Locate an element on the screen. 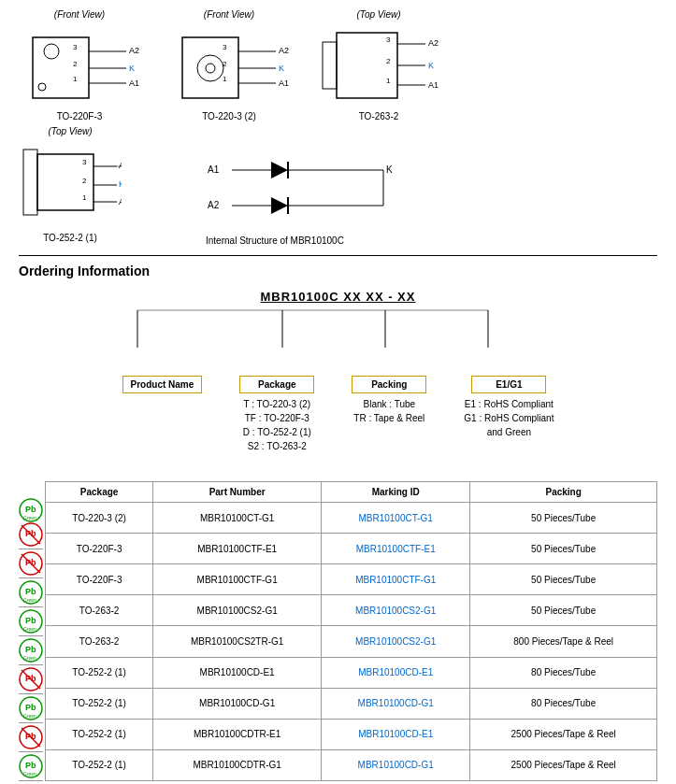 The image size is (676, 784). header-package: Package is located at coordinates (99, 492).